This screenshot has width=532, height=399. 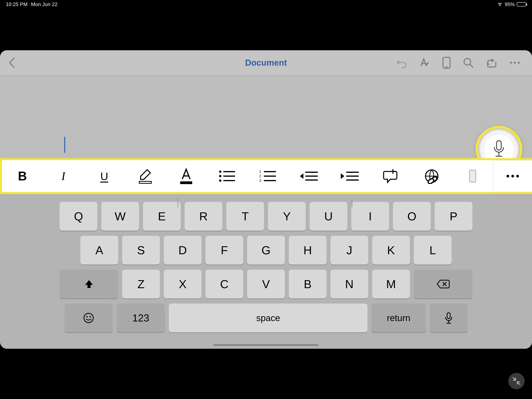 I want to click on key-numbers: 123, so click(x=141, y=318).